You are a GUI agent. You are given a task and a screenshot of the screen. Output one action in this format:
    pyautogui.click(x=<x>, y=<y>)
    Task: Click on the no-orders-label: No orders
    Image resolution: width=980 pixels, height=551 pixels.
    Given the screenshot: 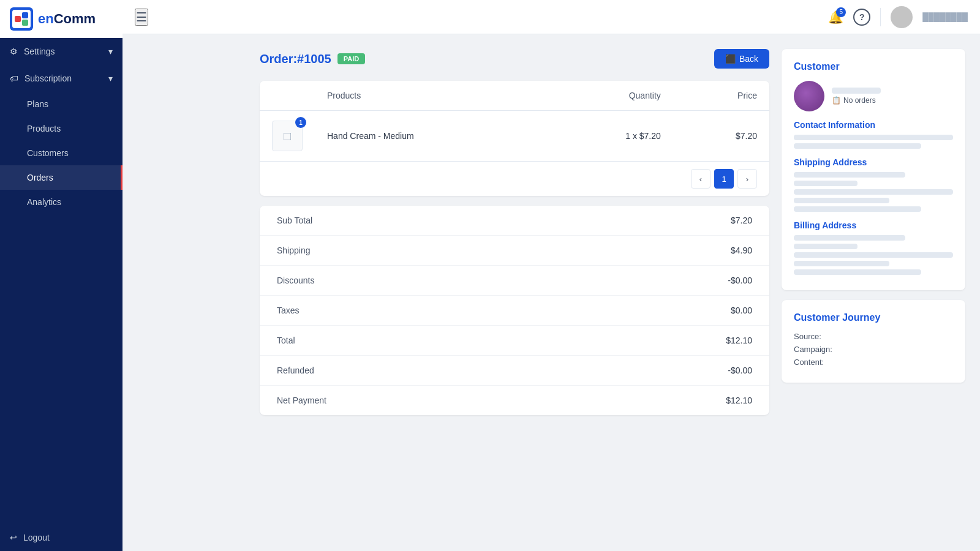 What is the action you would take?
    pyautogui.click(x=860, y=100)
    